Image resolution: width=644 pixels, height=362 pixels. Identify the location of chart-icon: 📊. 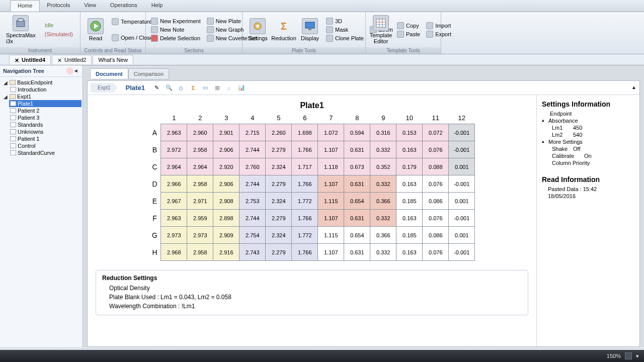
(242, 88).